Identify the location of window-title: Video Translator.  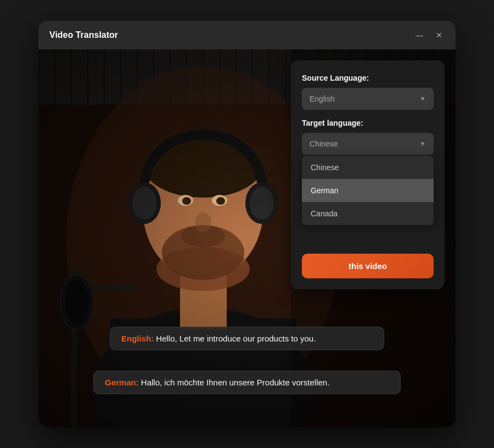
(83, 35).